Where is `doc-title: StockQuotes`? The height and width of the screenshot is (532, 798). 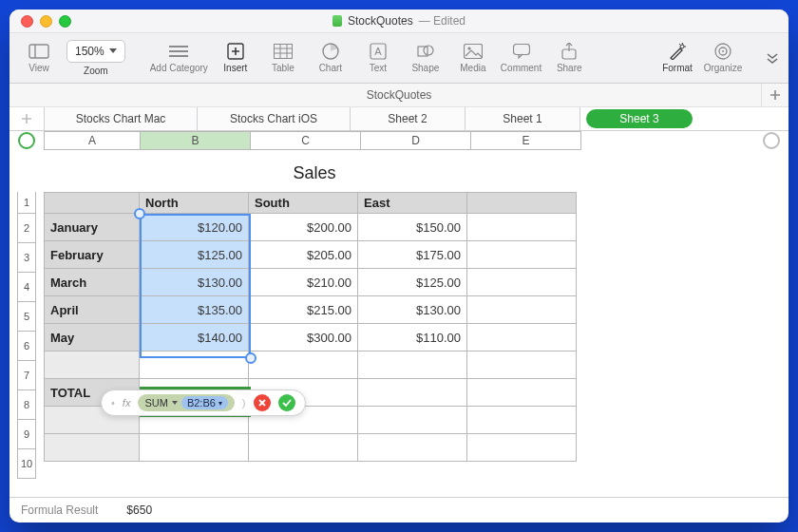 doc-title: StockQuotes is located at coordinates (380, 21).